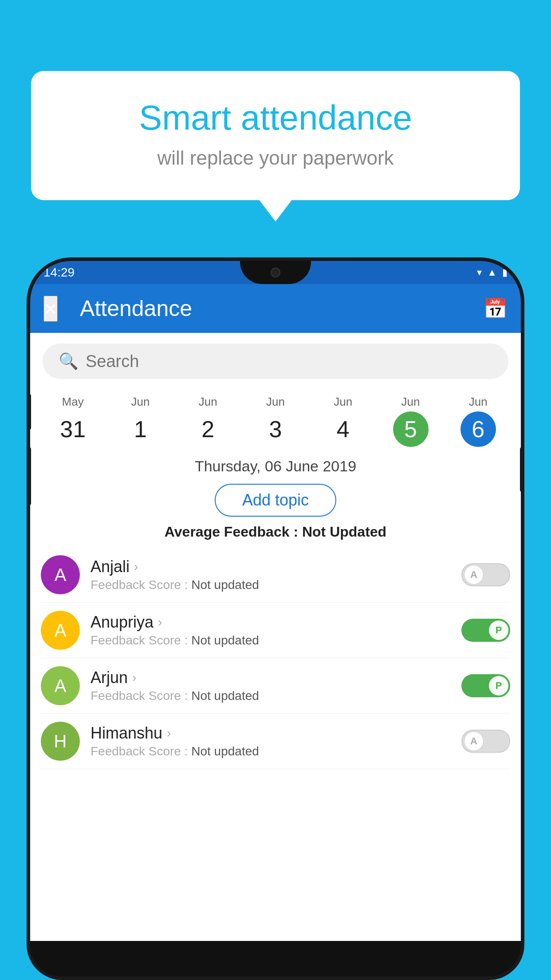  What do you see at coordinates (29, 412) in the screenshot?
I see `volume-up-button` at bounding box center [29, 412].